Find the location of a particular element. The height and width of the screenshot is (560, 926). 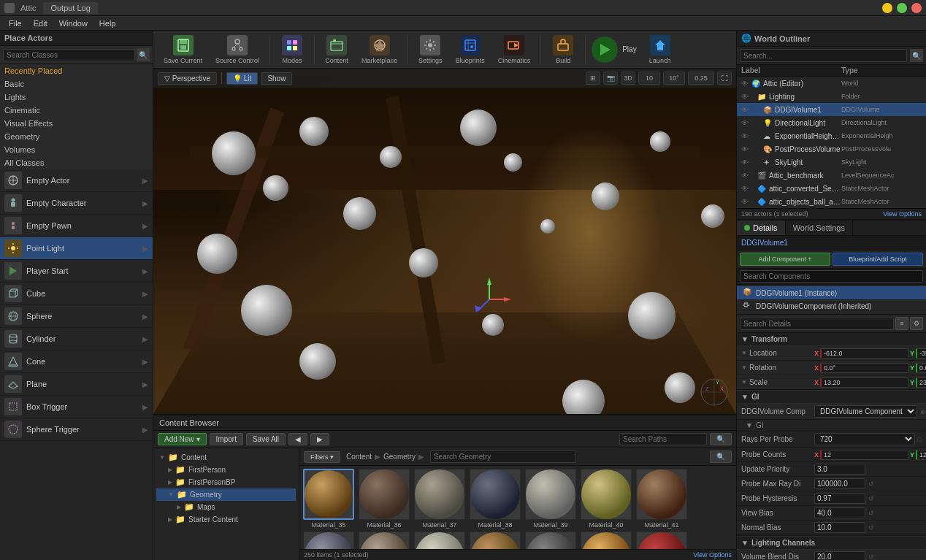

tab-world-settings: World Settings is located at coordinates (819, 228).